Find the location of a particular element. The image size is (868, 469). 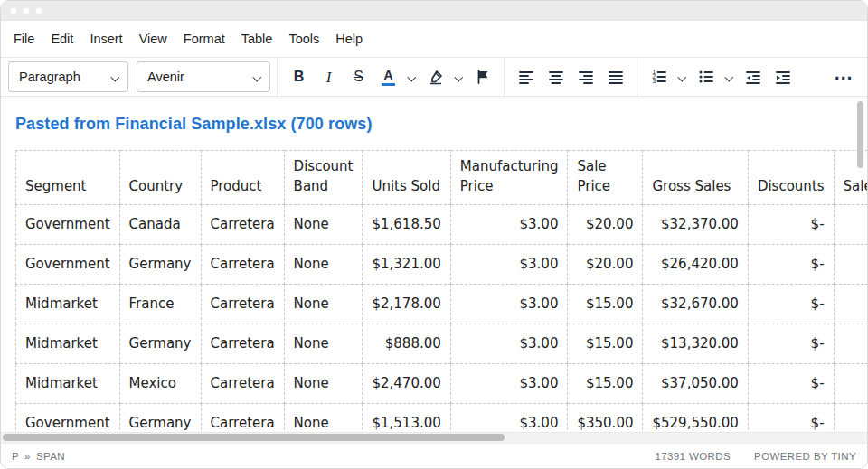

column-header: Segment is located at coordinates (69, 178).